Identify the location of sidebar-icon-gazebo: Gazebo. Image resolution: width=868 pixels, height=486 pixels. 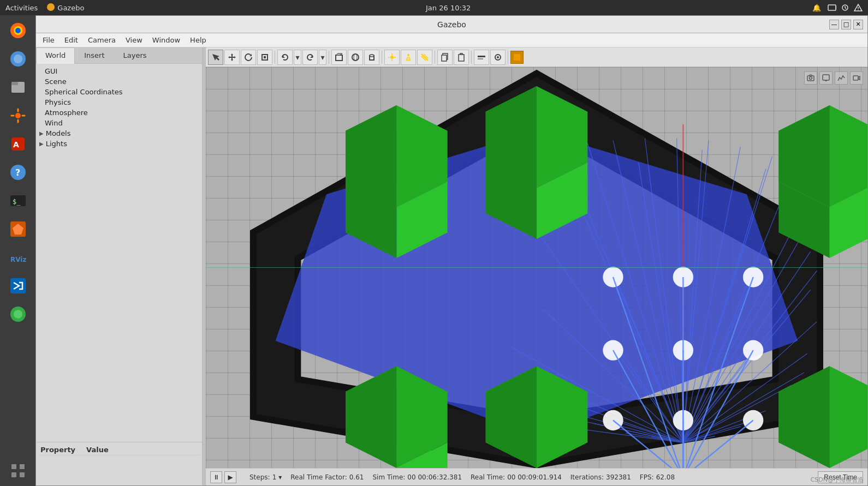
(18, 229).